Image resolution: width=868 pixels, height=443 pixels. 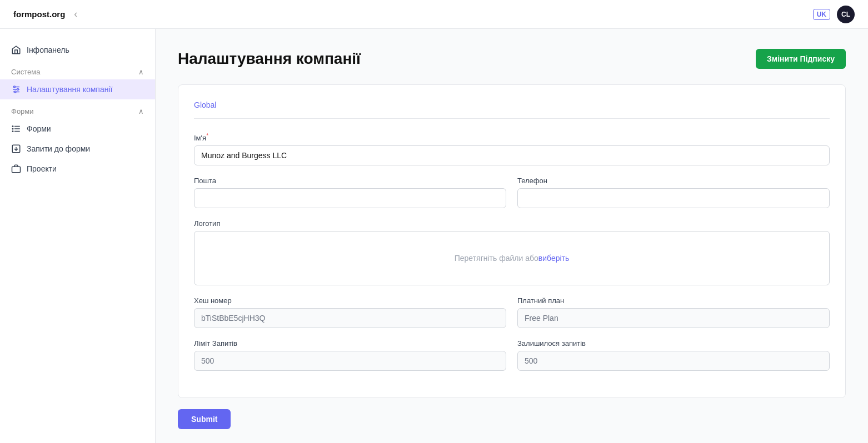 What do you see at coordinates (78, 149) in the screenshot?
I see `sidebar-item-form-requests: Запити до форми` at bounding box center [78, 149].